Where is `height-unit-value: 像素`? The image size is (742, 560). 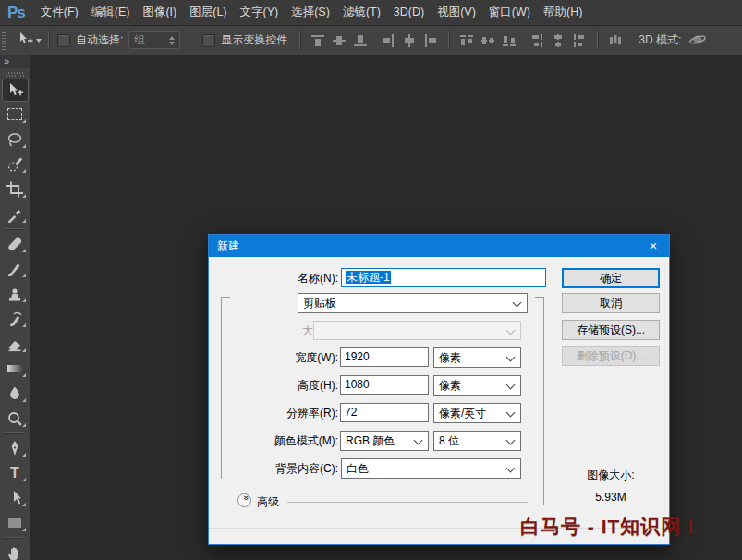 height-unit-value: 像素 is located at coordinates (450, 385).